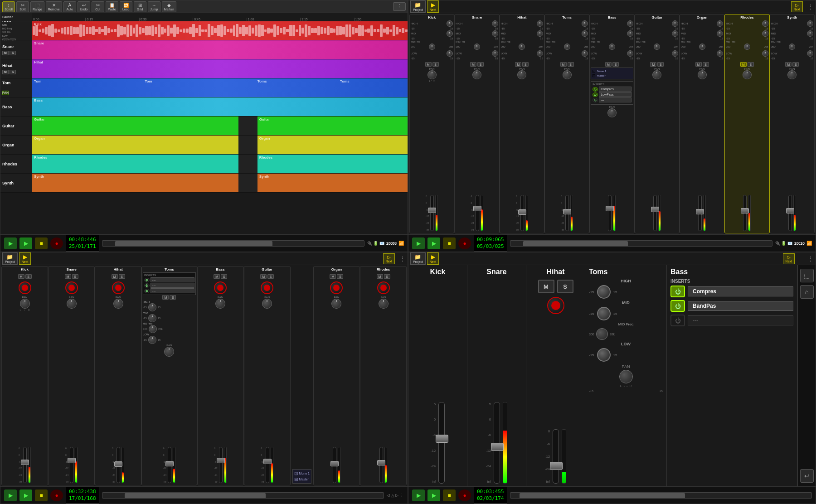 The width and height of the screenshot is (816, 504). What do you see at coordinates (702, 47) in the screenshot?
I see `organ-freq-knob-q2` at bounding box center [702, 47].